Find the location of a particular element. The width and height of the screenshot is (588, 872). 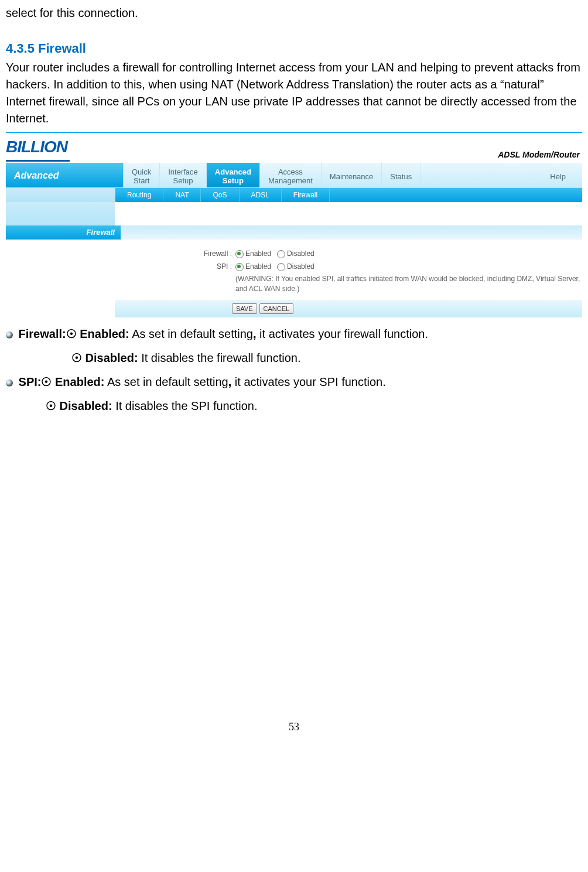

desc-text-tail: it activates your firewall function. is located at coordinates (342, 334).